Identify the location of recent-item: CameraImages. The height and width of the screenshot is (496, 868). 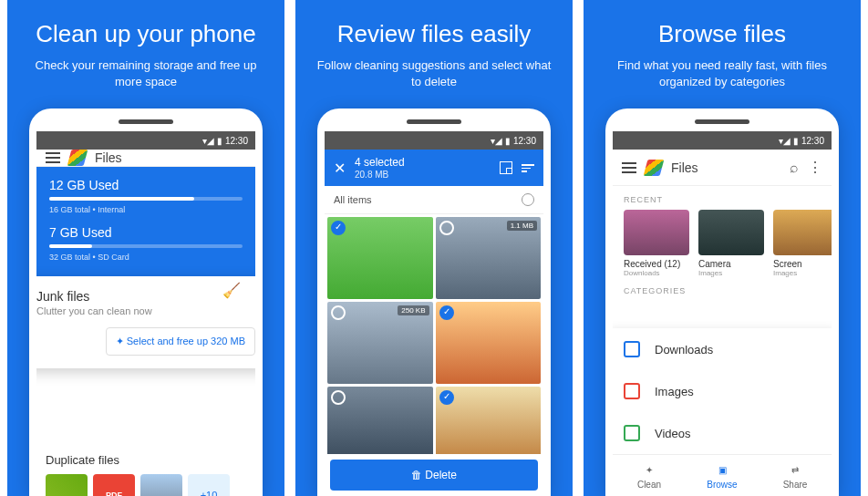
(731, 243).